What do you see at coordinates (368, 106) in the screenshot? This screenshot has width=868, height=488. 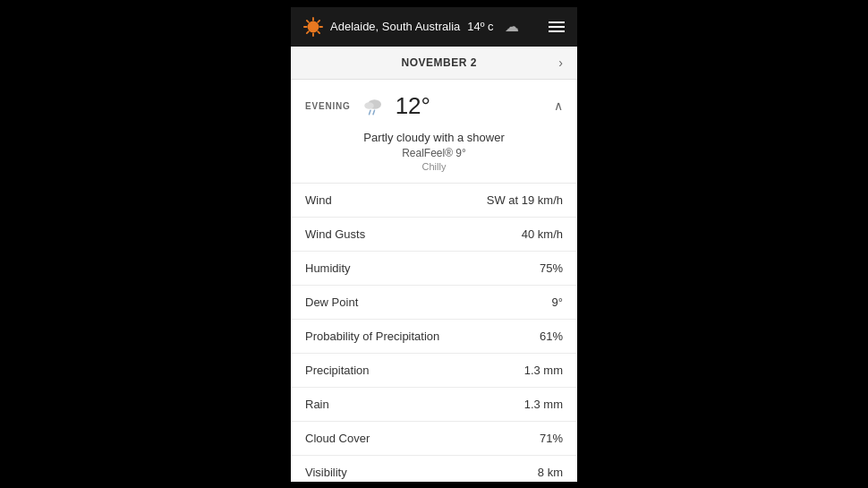 I see `evening-left: EVENING 12°` at bounding box center [368, 106].